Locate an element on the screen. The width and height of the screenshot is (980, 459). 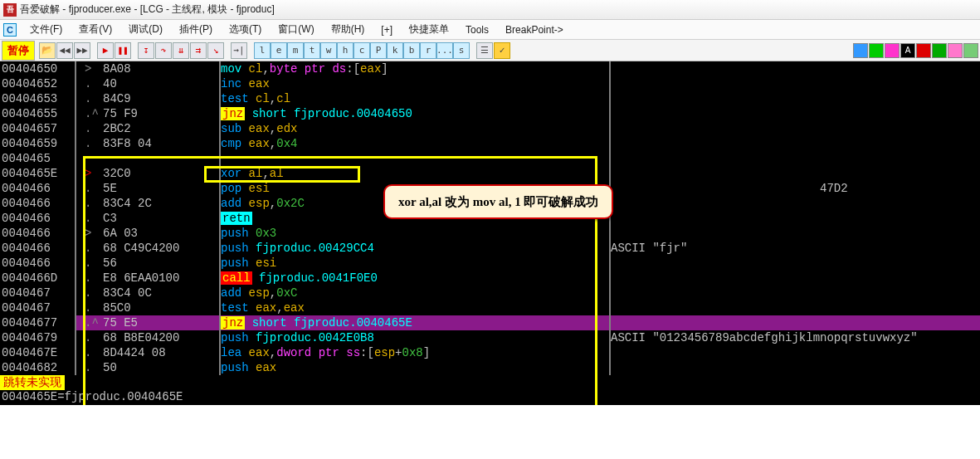
disasm-row: 0040466 . 68 C49C4200push fjproduc.00429… is located at coordinates (490, 248).